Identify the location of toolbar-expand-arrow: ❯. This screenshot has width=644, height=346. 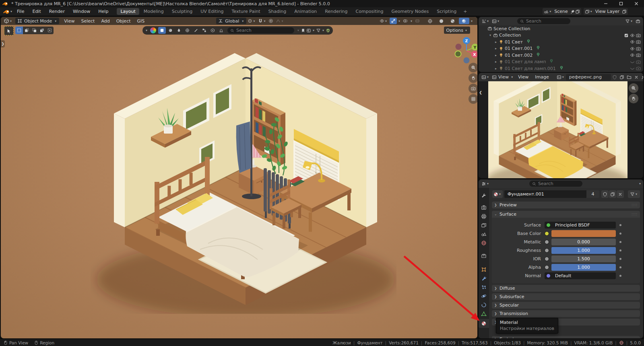
(3, 44).